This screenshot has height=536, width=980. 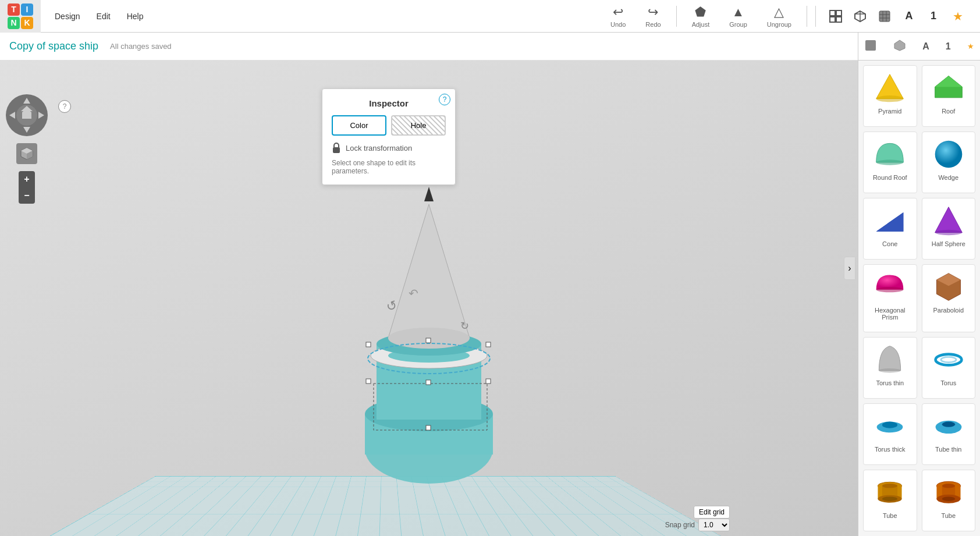 I want to click on hex-prism-icon, so click(x=949, y=287).